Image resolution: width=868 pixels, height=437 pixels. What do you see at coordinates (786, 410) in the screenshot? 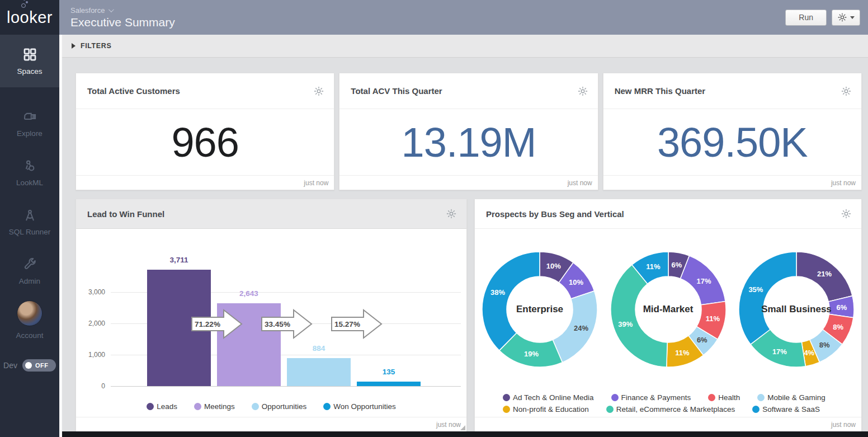
I see `legend-item-software-saas: Software & SaaS` at bounding box center [786, 410].